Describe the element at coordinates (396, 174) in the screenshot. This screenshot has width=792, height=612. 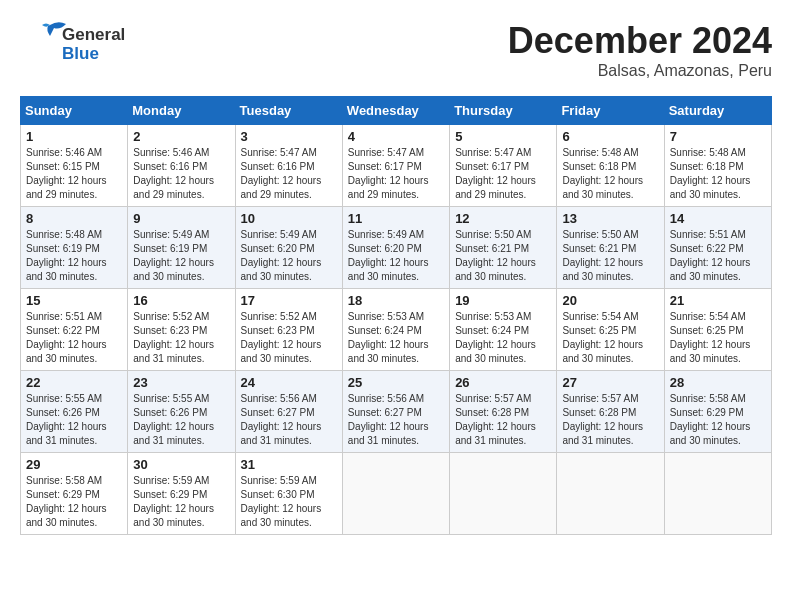
I see `day-info: Sunrise: 5:47 AM Sunset: 6:17 PM Dayligh…` at that location.